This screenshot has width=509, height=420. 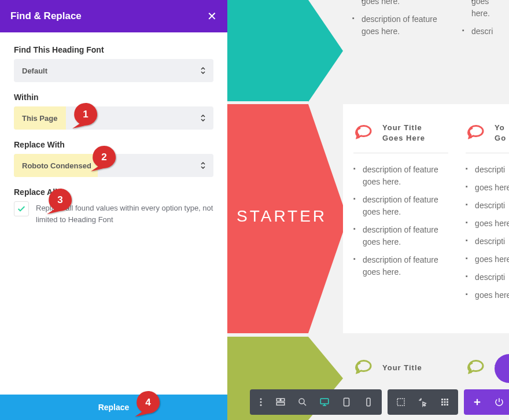 What do you see at coordinates (379, 402) in the screenshot?
I see `builder-toolbar` at bounding box center [379, 402].